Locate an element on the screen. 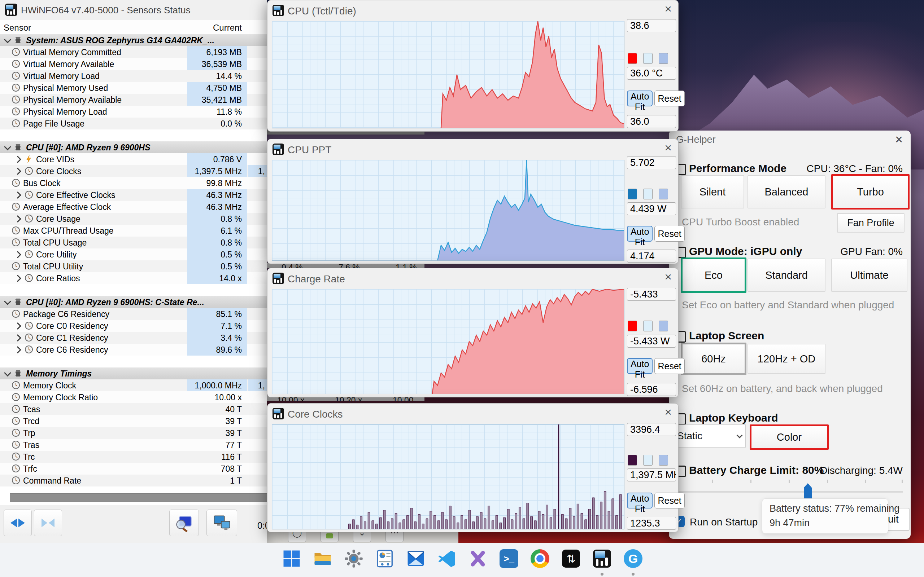 The width and height of the screenshot is (924, 577). graph-min-value: 1235.3 is located at coordinates (651, 523).